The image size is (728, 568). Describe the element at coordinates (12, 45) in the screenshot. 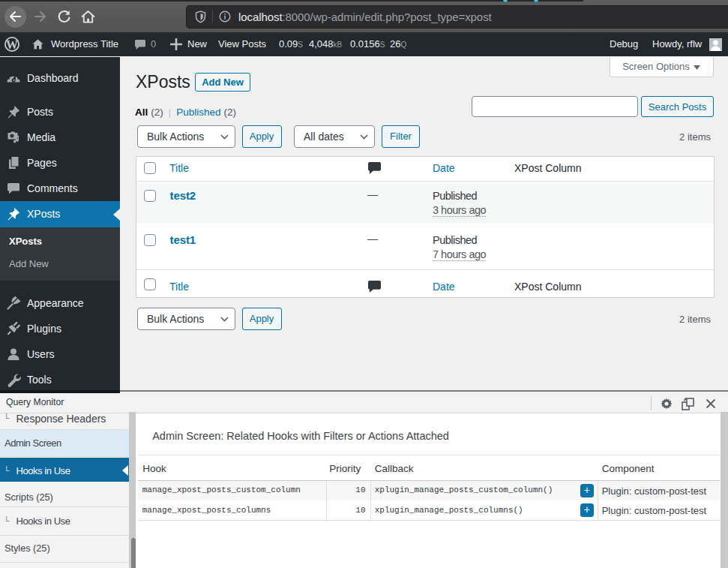

I see `svg-text: W` at that location.